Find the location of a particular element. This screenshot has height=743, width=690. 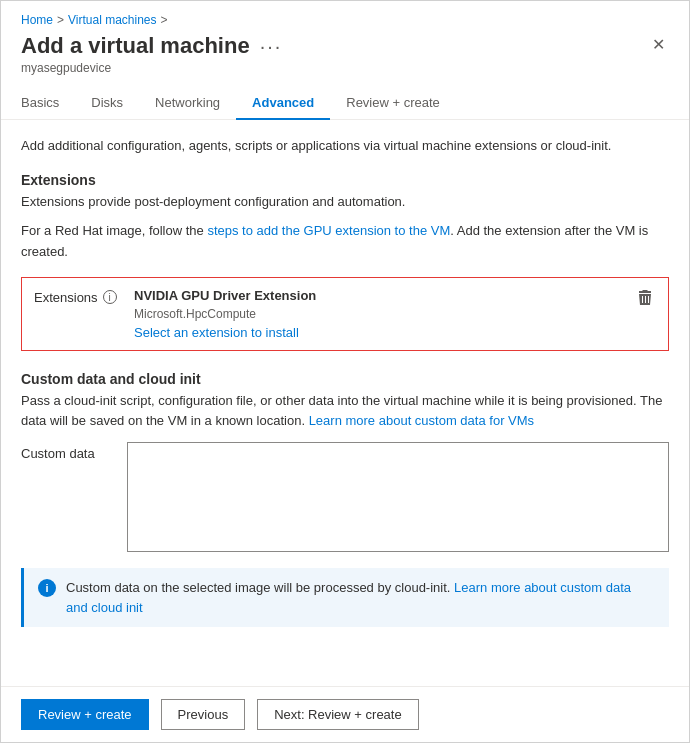

footer: Review + create Previous Next is located at coordinates (345, 714).